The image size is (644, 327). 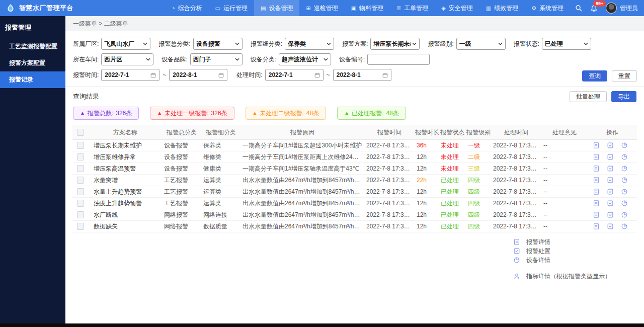 I want to click on handle-time-to-picker: 2022-8-1, so click(x=362, y=75).